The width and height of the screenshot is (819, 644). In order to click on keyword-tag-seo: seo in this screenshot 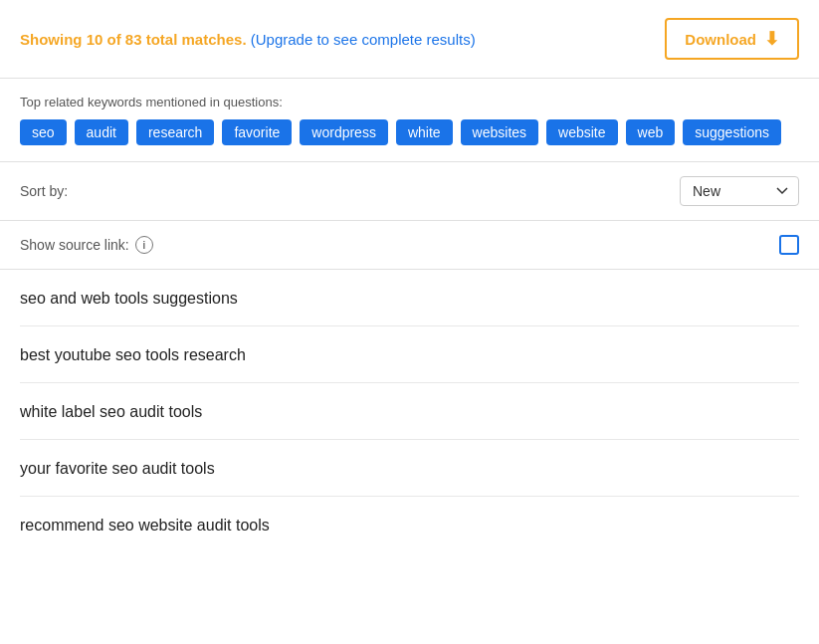, I will do `click(44, 132)`.